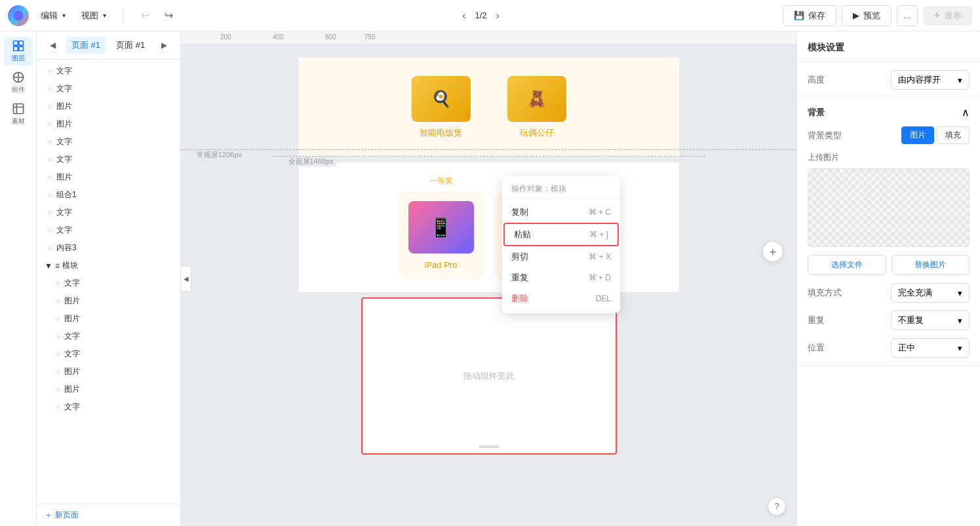 This screenshot has width=980, height=526. I want to click on sidebar-item-materials: 素材, so click(18, 114).